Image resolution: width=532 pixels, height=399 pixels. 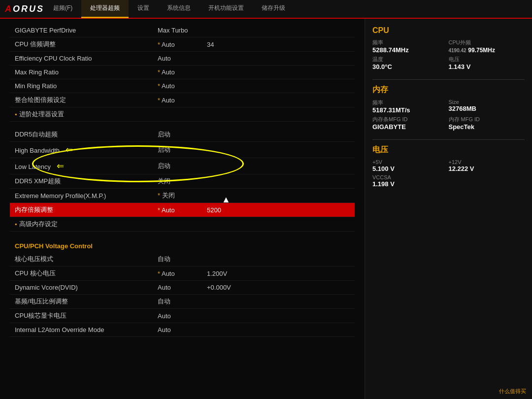 What do you see at coordinates (411, 42) in the screenshot?
I see `cpu-freq-label: 频率` at bounding box center [411, 42].